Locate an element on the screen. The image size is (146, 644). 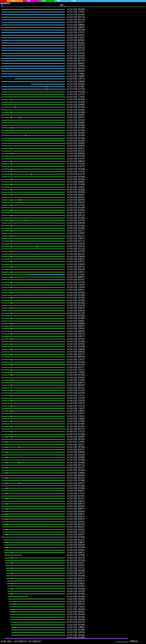
hit-label: UniRef100_Q6PK98 is located at coordinates (76, 200).